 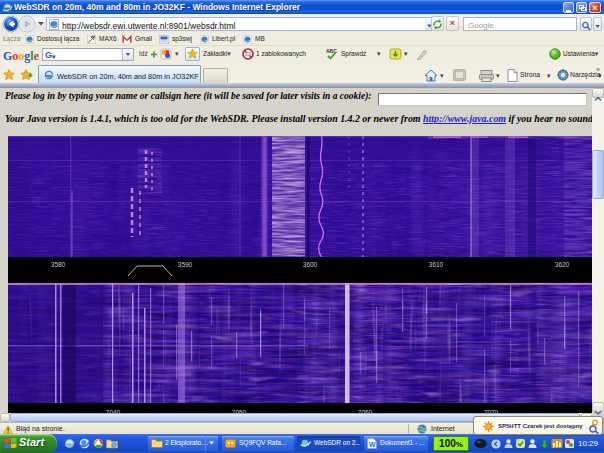 I want to click on svg-text: 3590, so click(x=186, y=264).